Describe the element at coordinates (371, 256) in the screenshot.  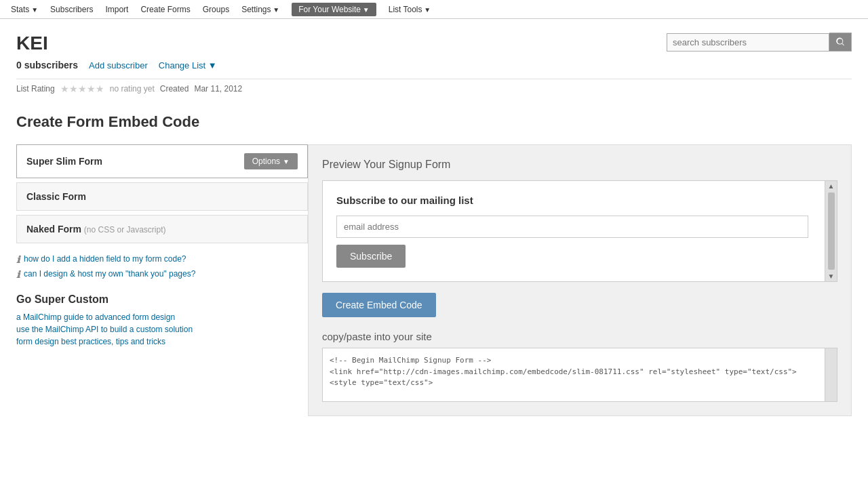
I see `subscribe-button: Subscribe` at that location.